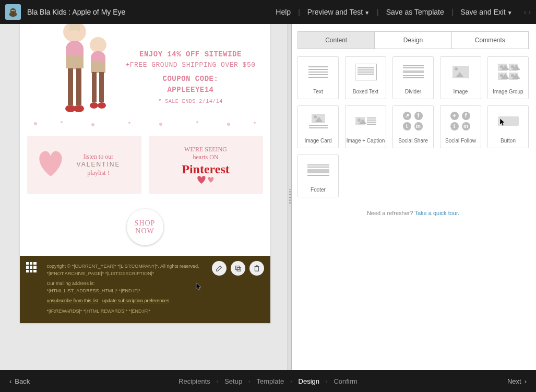 The height and width of the screenshot is (392, 536). Describe the element at coordinates (413, 213) in the screenshot. I see `hint-text: Need a refresher? Take a quick tour.` at that location.